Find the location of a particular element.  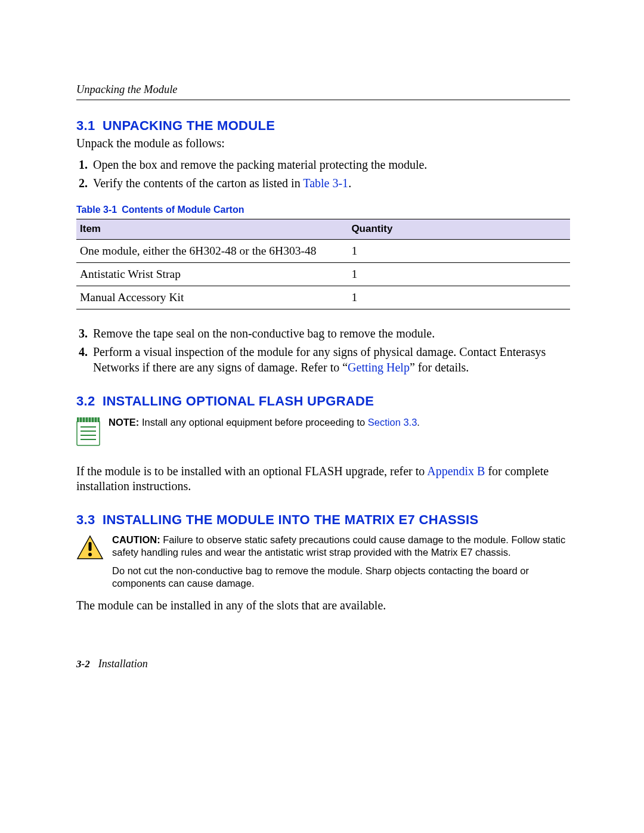

steps-list-a: 1. Open the box and remove the packing m… is located at coordinates (323, 174).